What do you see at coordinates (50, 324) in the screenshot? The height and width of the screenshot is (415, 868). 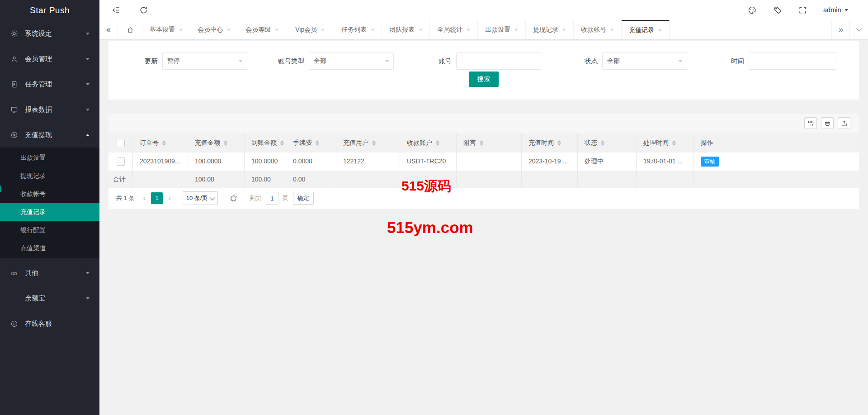 I see `sidebar-item-online-service: 在线客服` at bounding box center [50, 324].